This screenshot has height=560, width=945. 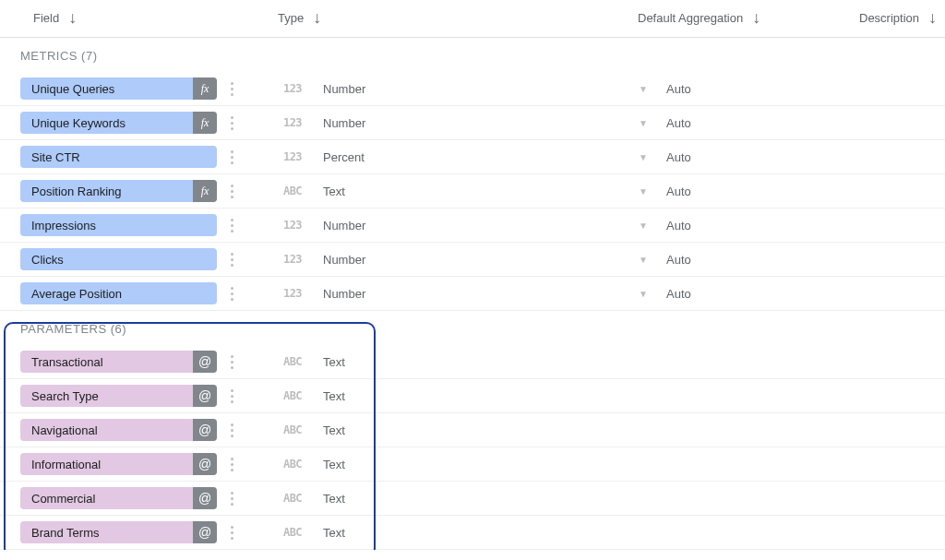 I want to click on field-cell: Clicks, so click(x=138, y=259).